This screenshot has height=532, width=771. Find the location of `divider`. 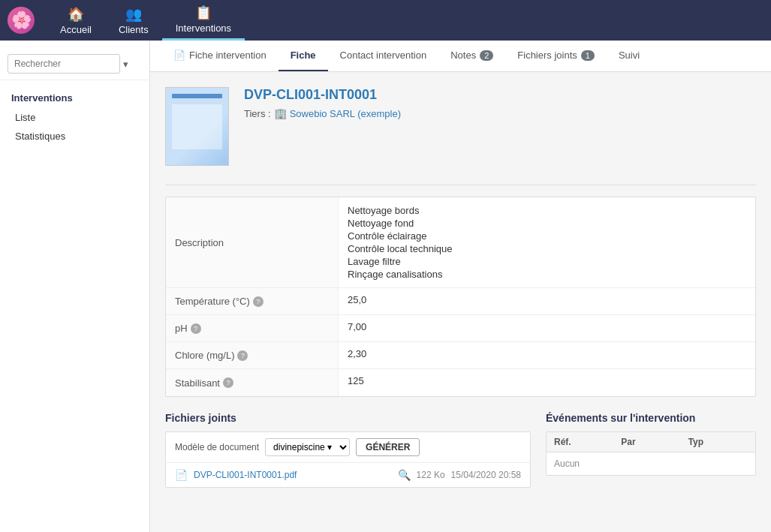

divider is located at coordinates (461, 185).